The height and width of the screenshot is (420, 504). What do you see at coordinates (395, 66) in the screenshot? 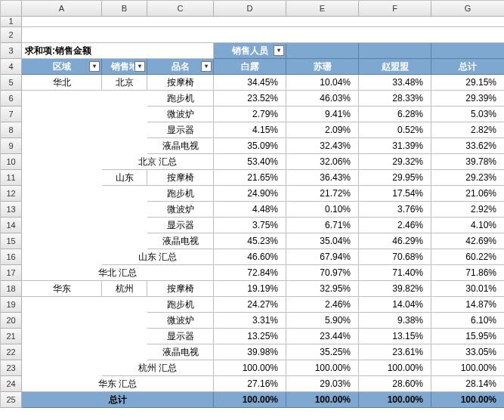
I see `col-person-2: 赵盟盟` at bounding box center [395, 66].